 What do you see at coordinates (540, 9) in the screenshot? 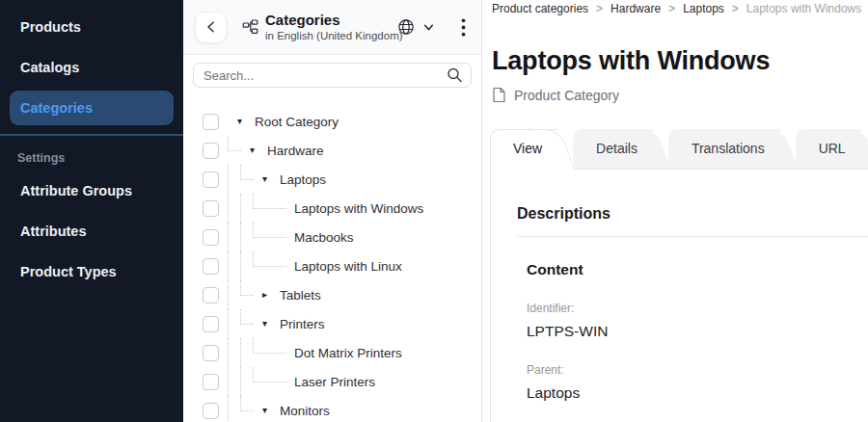
I see `breadcrumb-link-product-categories: Product categories` at bounding box center [540, 9].